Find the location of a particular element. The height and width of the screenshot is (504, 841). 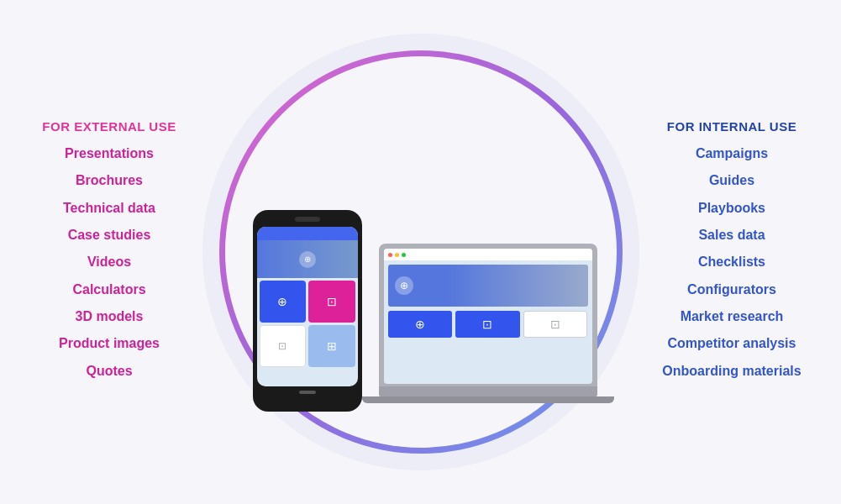

left-item-4: Case studies is located at coordinates (109, 235).